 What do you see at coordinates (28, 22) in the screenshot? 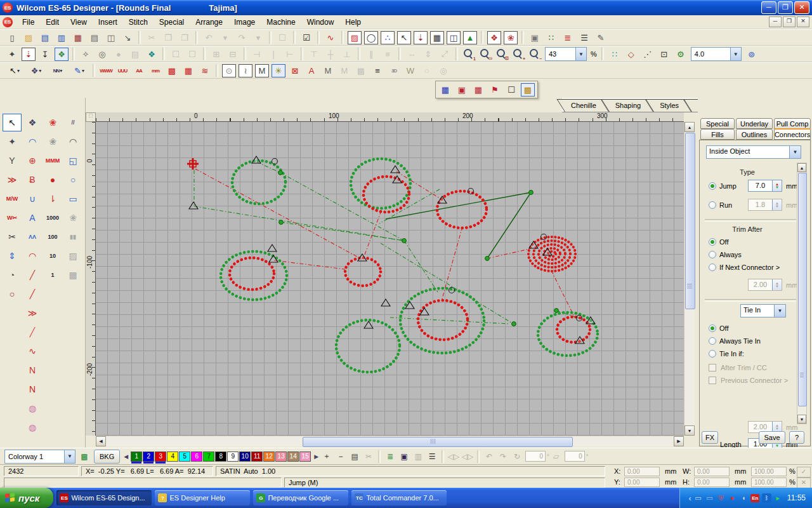
I see `menu-file: File` at bounding box center [28, 22].